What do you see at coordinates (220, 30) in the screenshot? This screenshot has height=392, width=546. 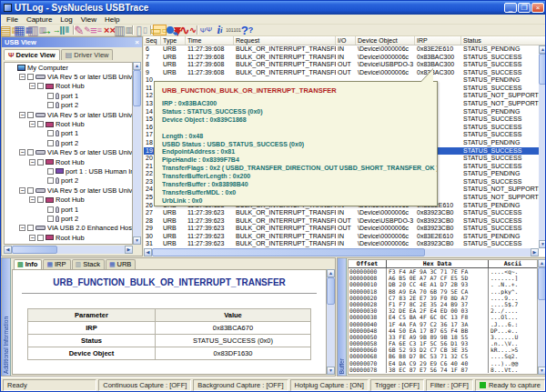 I see `info-icon` at bounding box center [220, 30].